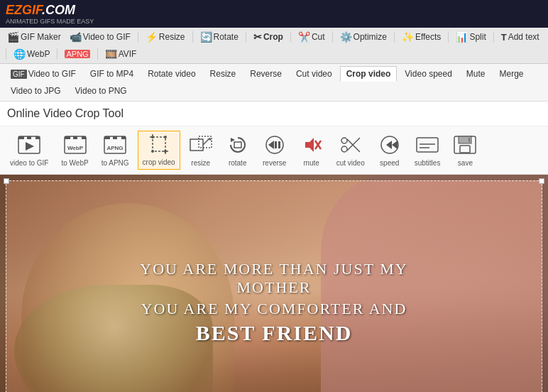 The image size is (548, 392). What do you see at coordinates (121, 54) in the screenshot?
I see `nav-avif: 🎞️ AVIF` at bounding box center [121, 54].